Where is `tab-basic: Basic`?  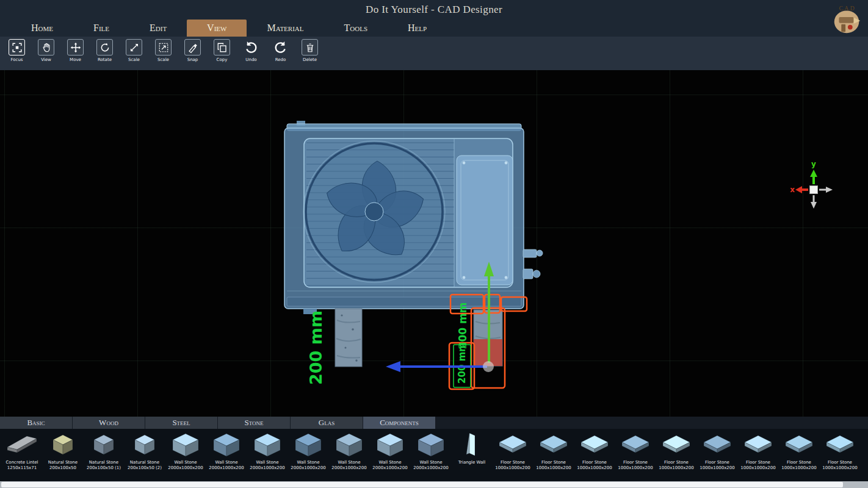 tab-basic: Basic is located at coordinates (36, 423).